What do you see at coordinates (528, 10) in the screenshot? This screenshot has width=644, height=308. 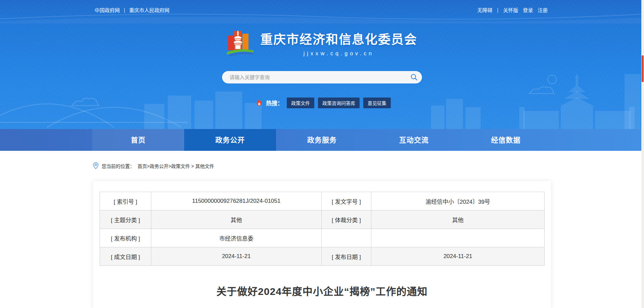 I see `login-button: 登录` at bounding box center [528, 10].